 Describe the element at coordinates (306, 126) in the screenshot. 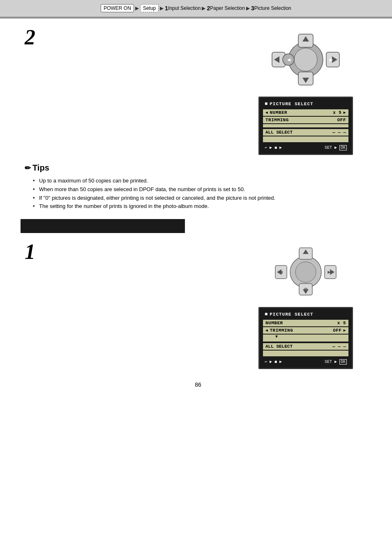

I see `lcd-1-spacer` at that location.